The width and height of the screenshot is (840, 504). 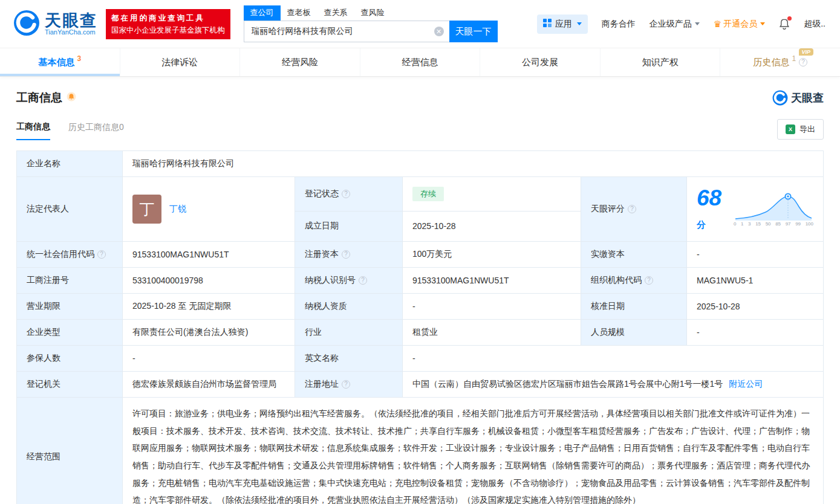 What do you see at coordinates (420, 255) in the screenshot?
I see `table-row: 统一社会信用代码 91533100MAG1NWU51T 注册资本 100万美元 …` at bounding box center [420, 255].